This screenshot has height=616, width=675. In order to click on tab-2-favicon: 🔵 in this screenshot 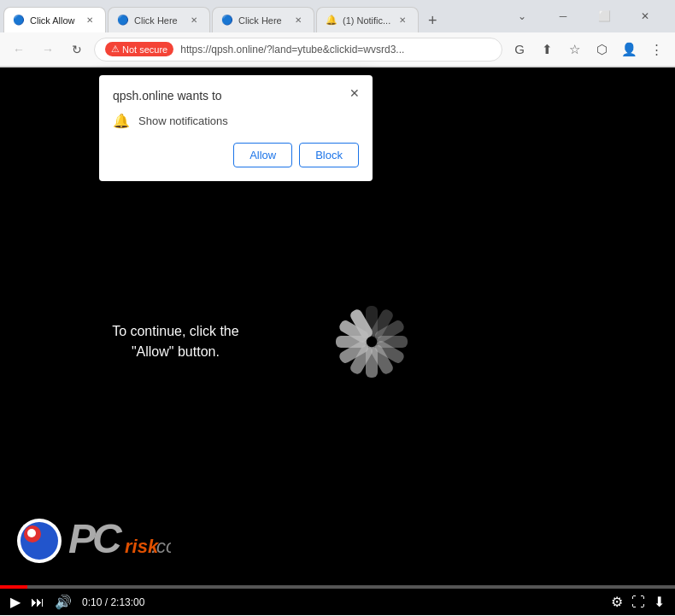, I will do `click(123, 21)`.